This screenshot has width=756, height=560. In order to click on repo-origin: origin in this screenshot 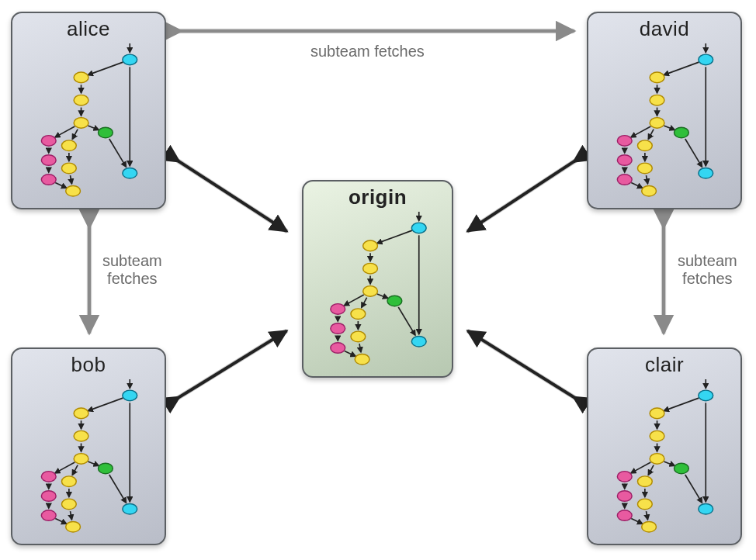, I will do `click(377, 279)`.